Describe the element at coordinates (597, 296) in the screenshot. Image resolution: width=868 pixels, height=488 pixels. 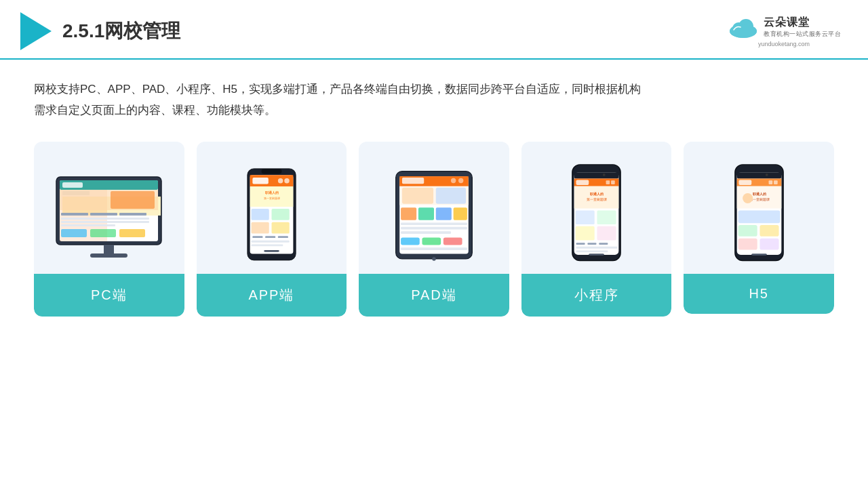
I see `miniprogram-label: 小程序` at that location.